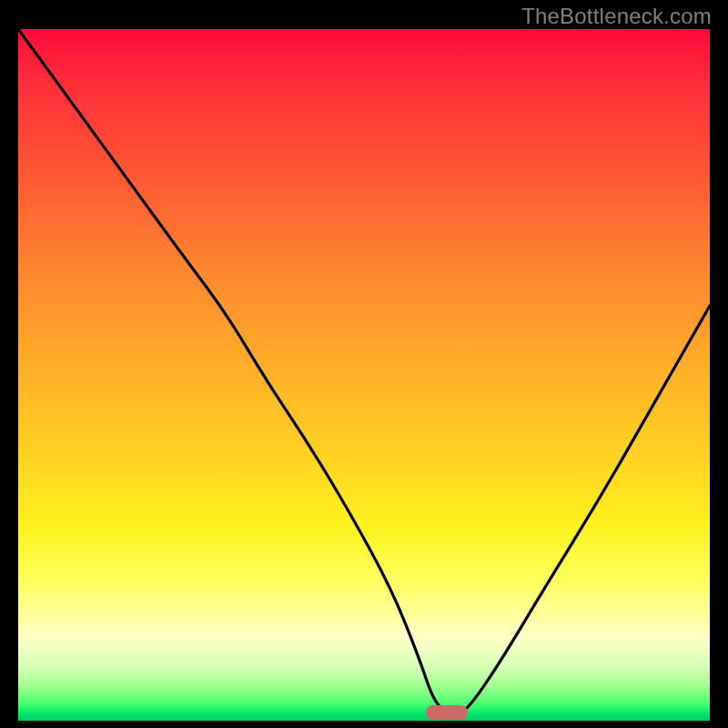 This screenshot has width=728, height=728. What do you see at coordinates (617, 16) in the screenshot?
I see `watermark-text: TheBottleneck.com` at bounding box center [617, 16].